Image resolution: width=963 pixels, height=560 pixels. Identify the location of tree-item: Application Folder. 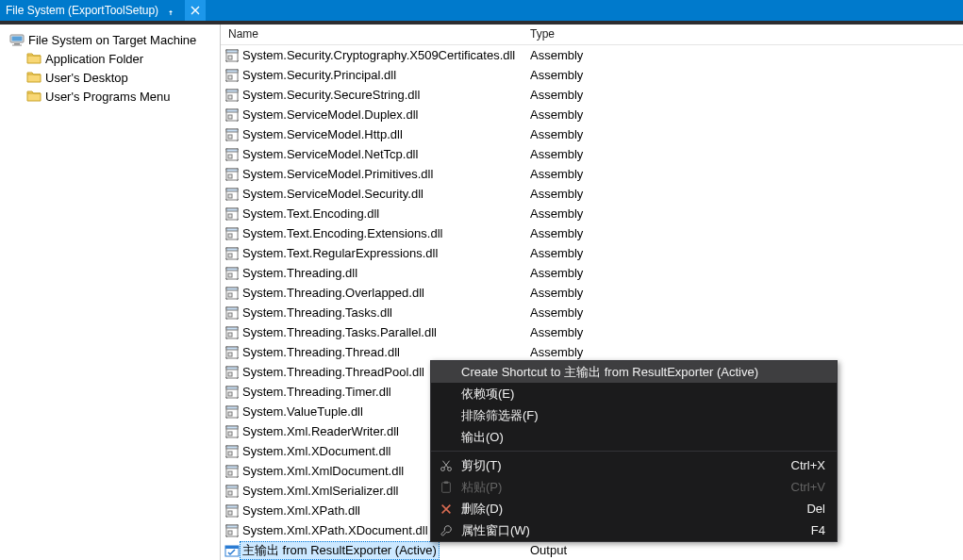
(113, 58).